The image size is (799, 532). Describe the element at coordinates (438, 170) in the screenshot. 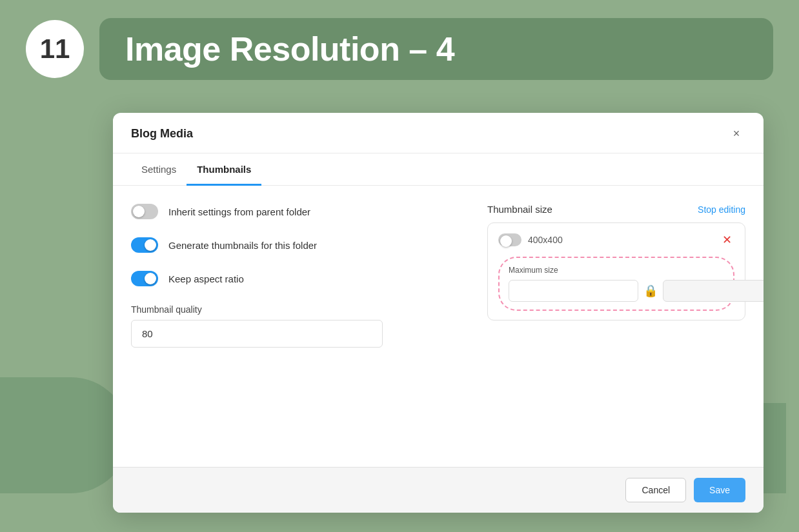

I see `tab-bar: Settings Thumbnails` at that location.